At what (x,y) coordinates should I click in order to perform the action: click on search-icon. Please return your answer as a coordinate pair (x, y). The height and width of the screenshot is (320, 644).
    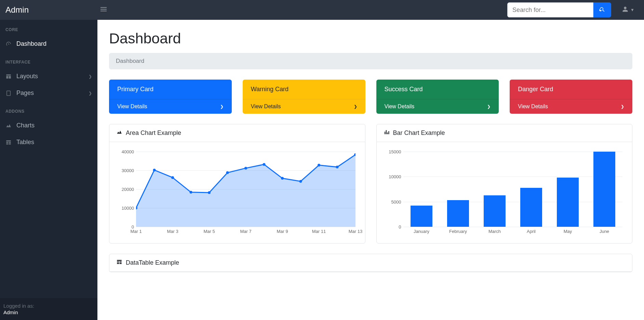
    Looking at the image, I should click on (602, 10).